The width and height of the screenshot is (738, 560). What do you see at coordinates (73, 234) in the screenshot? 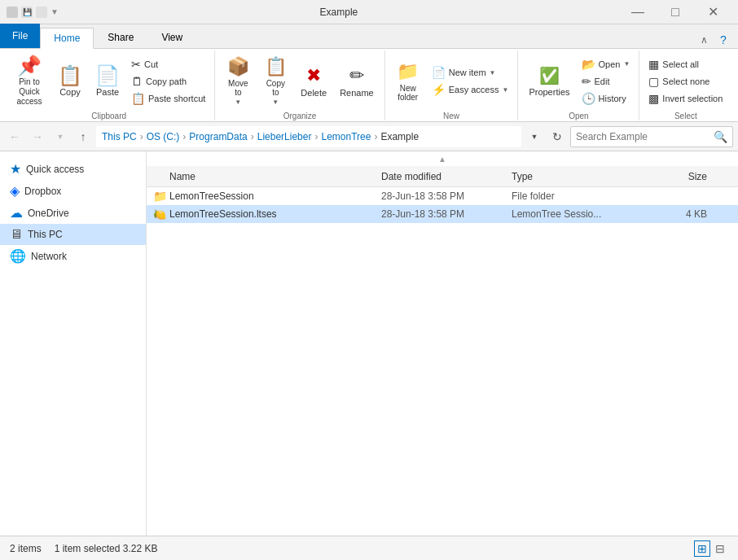
I see `sidebar-item-this-pc: 🖥 This PC` at bounding box center [73, 234].